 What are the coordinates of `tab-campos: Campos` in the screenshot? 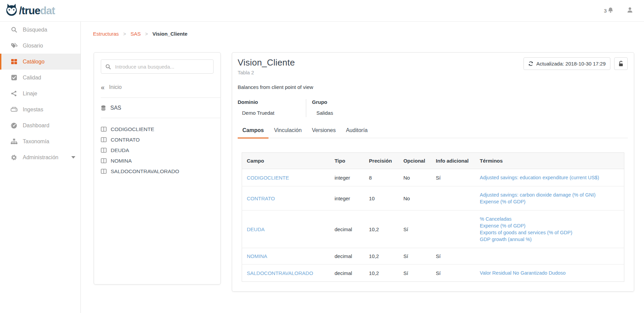 It's located at (253, 132).